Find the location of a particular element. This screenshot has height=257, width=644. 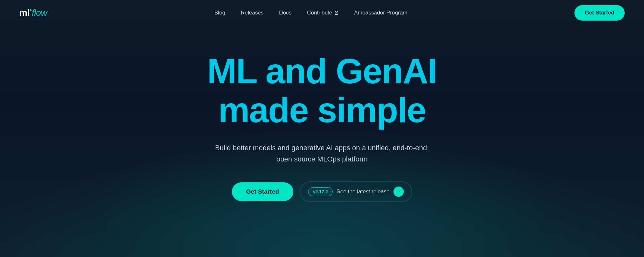

nav-get-started-button: Get Started is located at coordinates (600, 13).